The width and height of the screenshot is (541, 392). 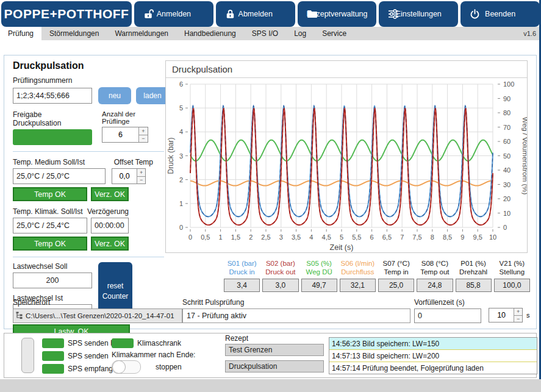 What do you see at coordinates (418, 14) in the screenshot?
I see `einstellungen-button: Einstellungen` at bounding box center [418, 14].